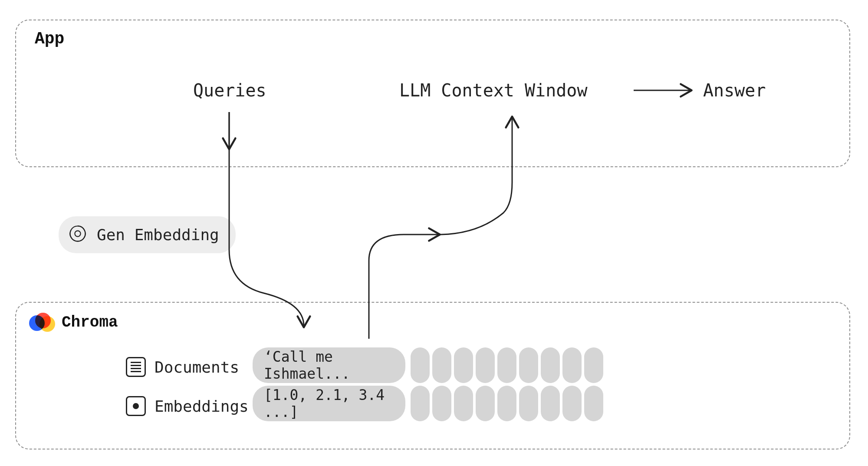 Image resolution: width=868 pixels, height=466 pixels. Describe the element at coordinates (329, 365) in the screenshot. I see `document-example-pill: ‘Call me Ishmael...` at that location.